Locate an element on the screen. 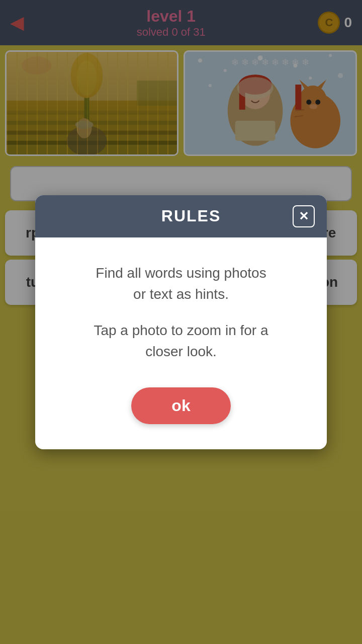  modal-text-1: Find all words using photos or text as h… is located at coordinates (181, 284).